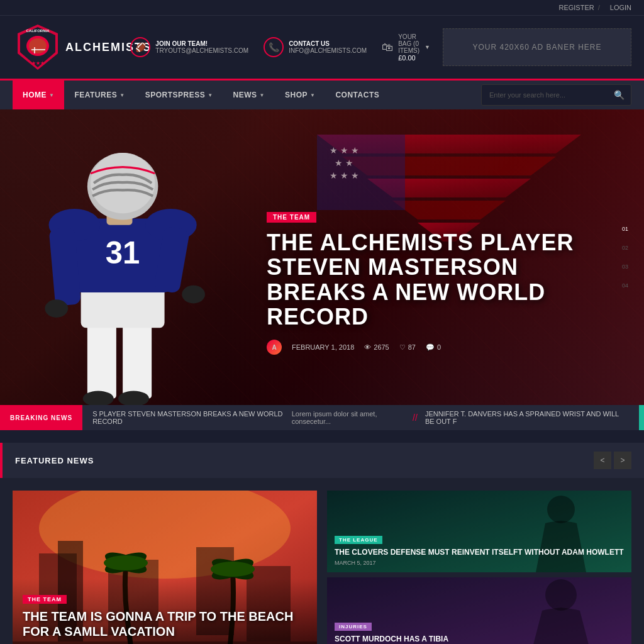  What do you see at coordinates (625, 229) in the screenshot?
I see `slide-1: 01` at bounding box center [625, 229].